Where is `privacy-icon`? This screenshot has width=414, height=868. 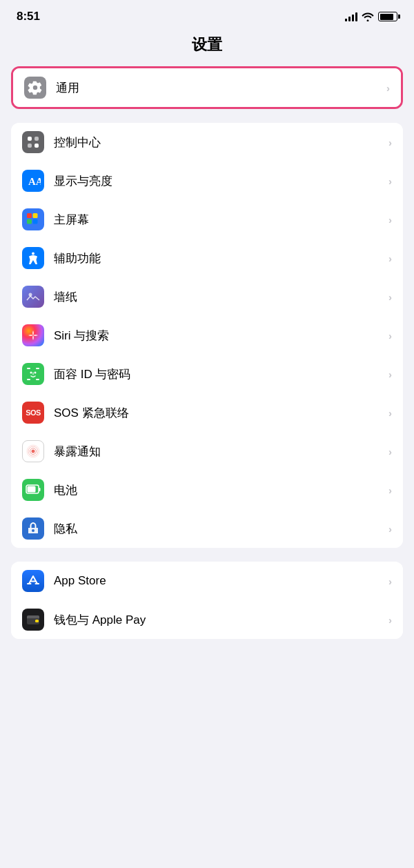
privacy-icon is located at coordinates (33, 529).